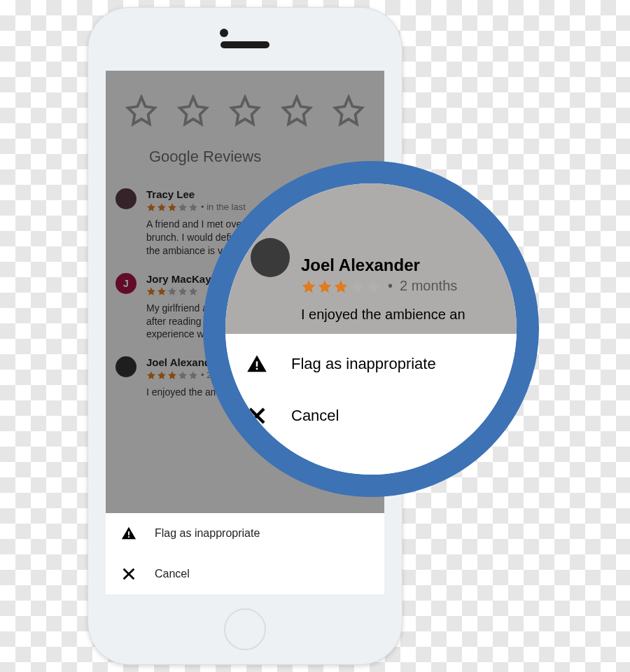 The image size is (630, 672). What do you see at coordinates (270, 258) in the screenshot?
I see `avatar` at bounding box center [270, 258].